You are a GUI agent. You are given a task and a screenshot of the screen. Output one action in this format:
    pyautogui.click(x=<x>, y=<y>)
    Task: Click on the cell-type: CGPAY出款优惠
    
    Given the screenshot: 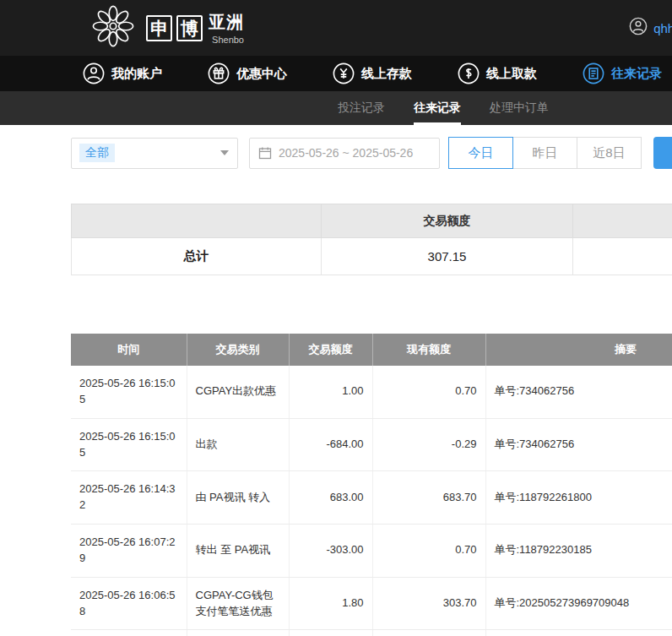 What is the action you would take?
    pyautogui.click(x=238, y=392)
    